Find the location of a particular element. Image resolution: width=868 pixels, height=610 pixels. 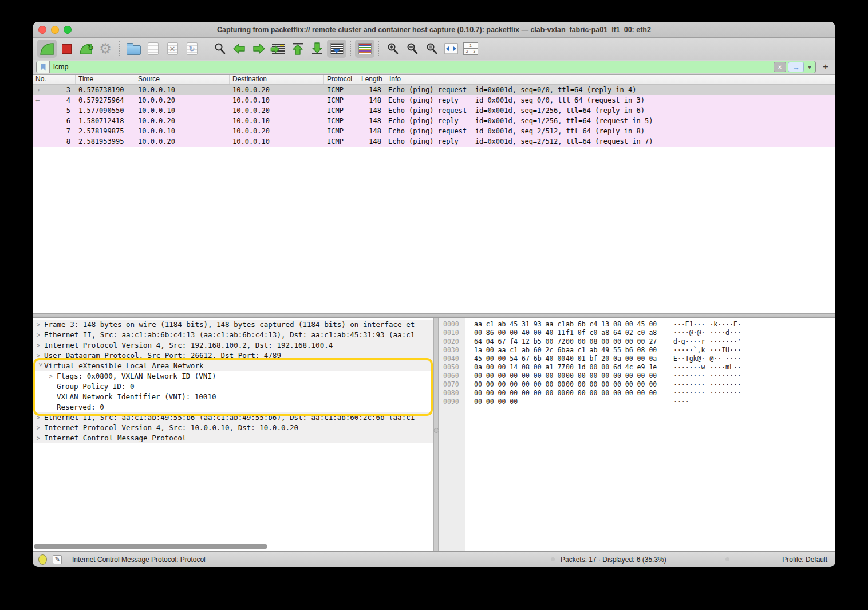

hex-row: 0020 64 04 67 f4 12 b5 00 72 00 00 08 00… is located at coordinates (637, 341).